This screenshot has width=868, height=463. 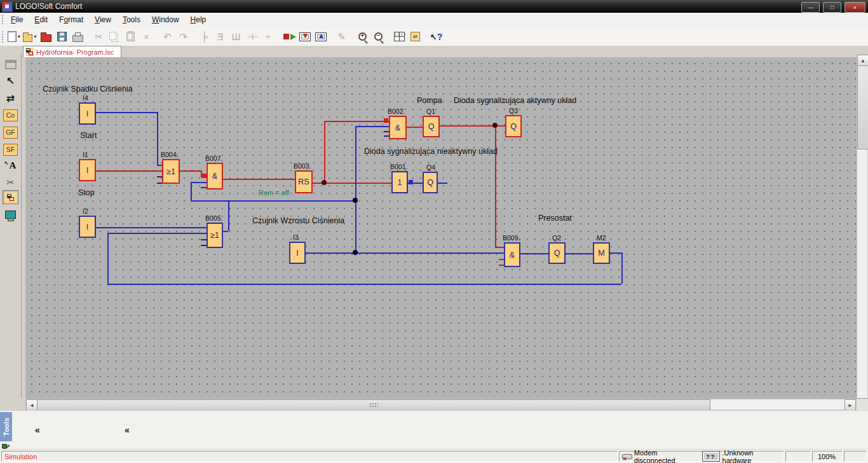 What do you see at coordinates (88, 226) in the screenshot?
I see `block-I2: I` at bounding box center [88, 226].